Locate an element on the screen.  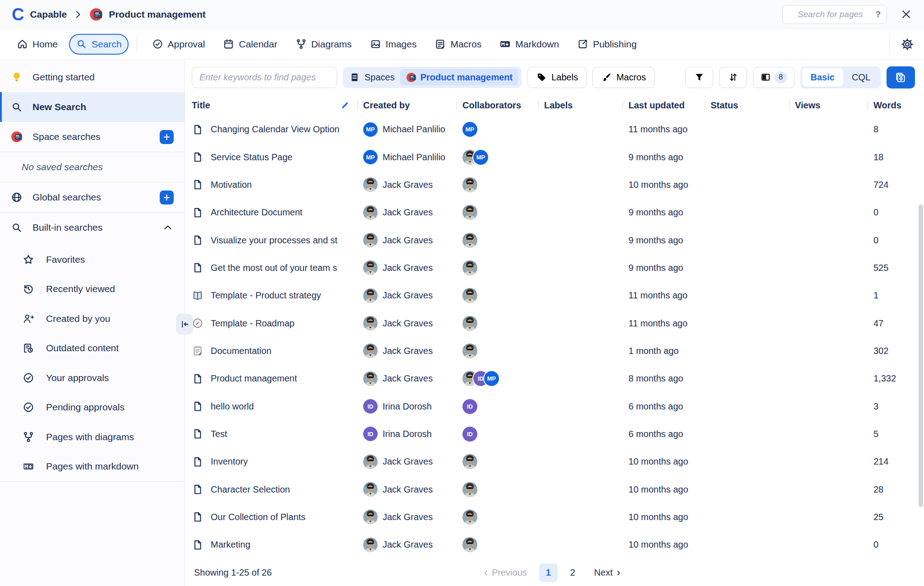
sort-button is located at coordinates (733, 78).